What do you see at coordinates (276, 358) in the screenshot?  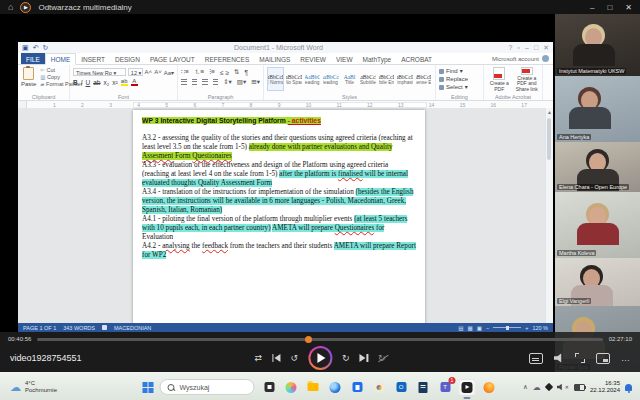 I see `previous-button` at bounding box center [276, 358].